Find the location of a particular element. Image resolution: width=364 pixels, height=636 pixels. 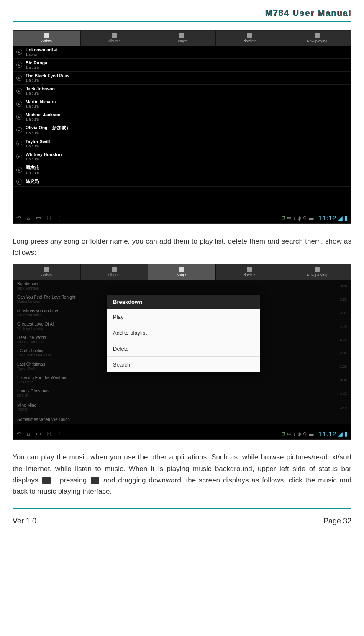

song-artist: 周杰伦 is located at coordinates (27, 410).